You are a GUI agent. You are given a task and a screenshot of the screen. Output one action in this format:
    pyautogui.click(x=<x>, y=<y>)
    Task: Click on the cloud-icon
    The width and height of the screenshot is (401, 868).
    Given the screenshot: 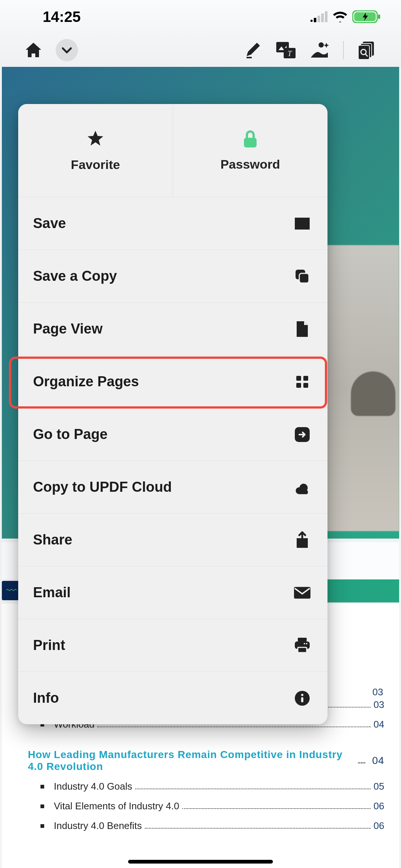 What is the action you would take?
    pyautogui.click(x=302, y=487)
    